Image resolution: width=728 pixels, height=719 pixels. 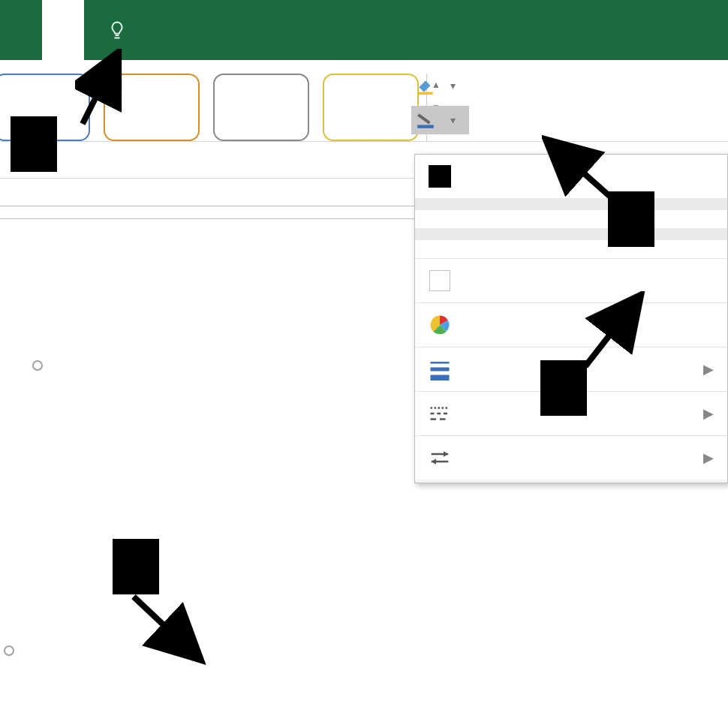 I want to click on standard-colors-header, so click(x=571, y=234).